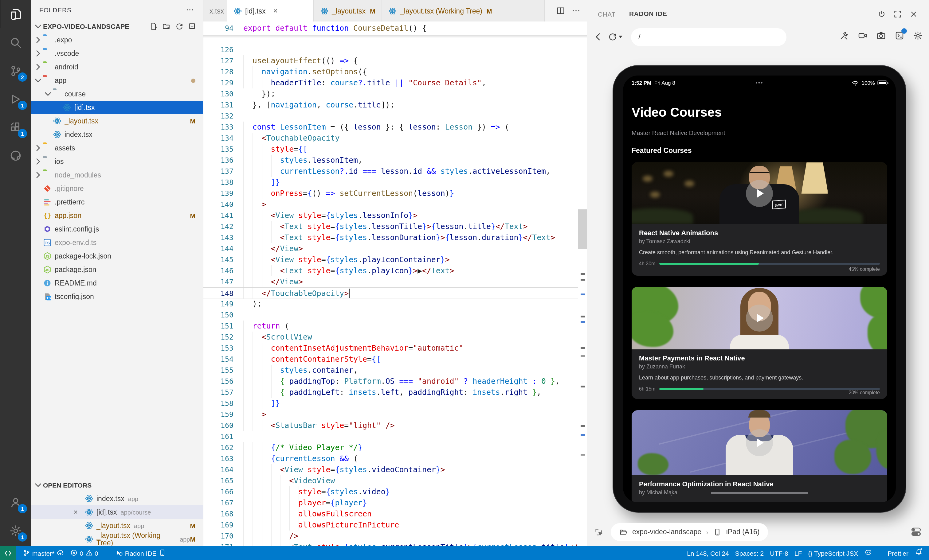 The width and height of the screenshot is (929, 560). Describe the element at coordinates (599, 532) in the screenshot. I see `element-inspector-icon` at that location.